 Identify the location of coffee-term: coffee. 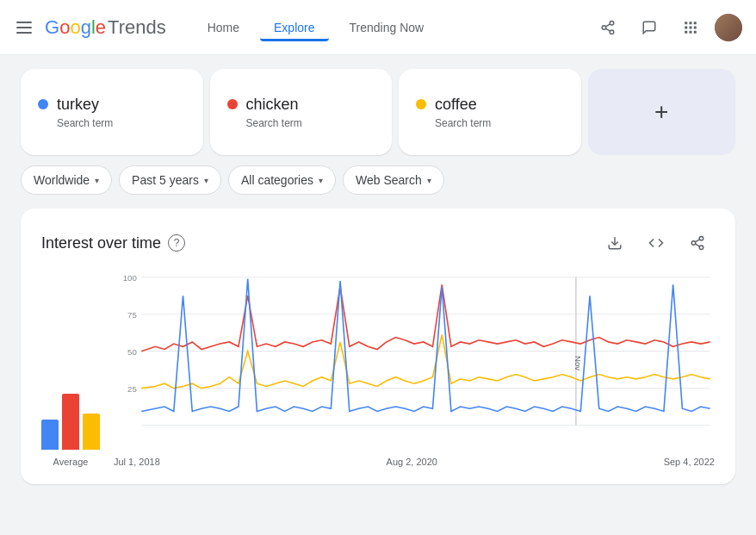
(456, 105).